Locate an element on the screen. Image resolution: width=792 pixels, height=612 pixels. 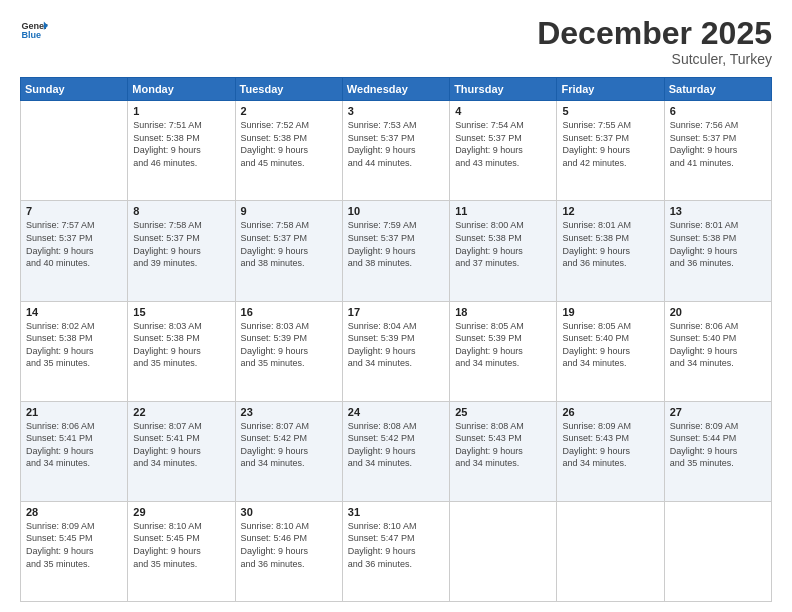
day-info: Sunrise: 7:51 AMSunset: 5:38 PMDaylight:… is located at coordinates (181, 144).